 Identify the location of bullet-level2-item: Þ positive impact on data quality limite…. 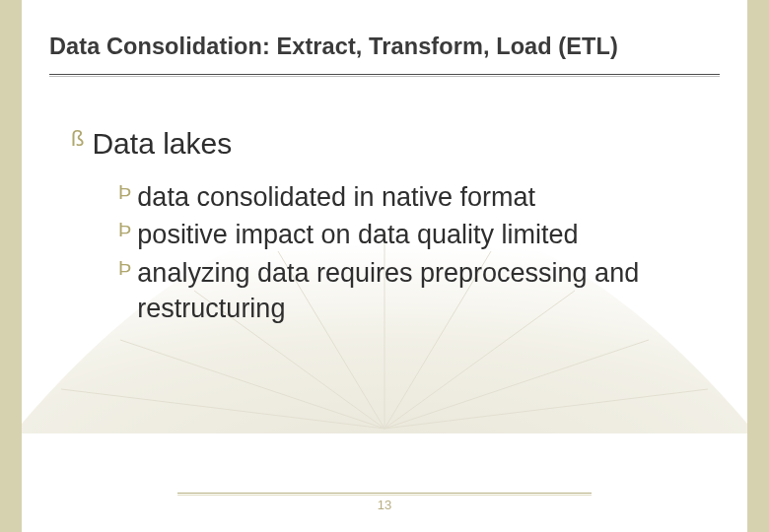
(413, 234).